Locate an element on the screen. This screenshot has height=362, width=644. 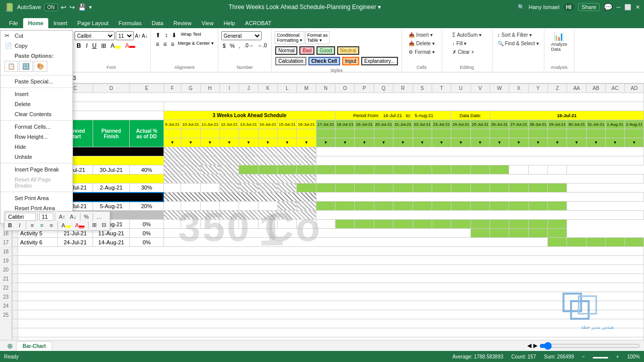
ctx-sep4 is located at coordinates (36, 163).